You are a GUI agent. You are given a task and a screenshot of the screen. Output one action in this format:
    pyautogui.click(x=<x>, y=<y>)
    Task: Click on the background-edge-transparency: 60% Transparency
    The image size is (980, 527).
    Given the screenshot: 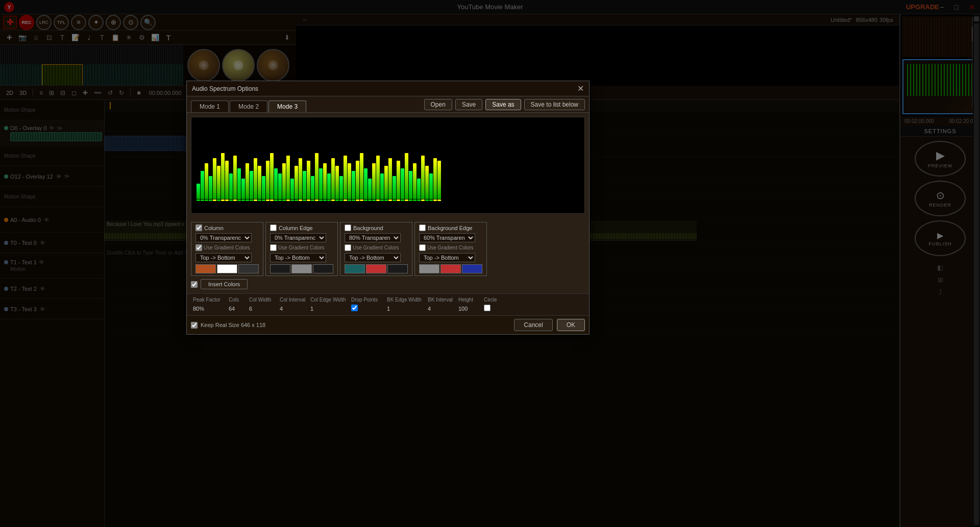 What is the action you would take?
    pyautogui.click(x=447, y=238)
    